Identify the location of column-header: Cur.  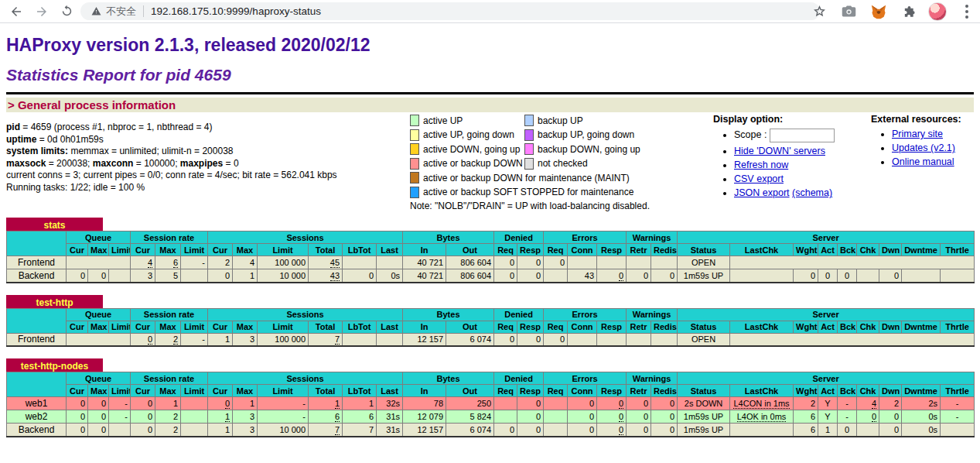
(77, 327).